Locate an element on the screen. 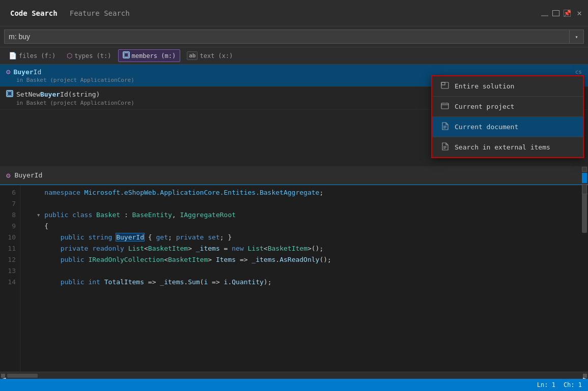 This screenshot has height=391, width=588. members-icon is located at coordinates (126, 56).